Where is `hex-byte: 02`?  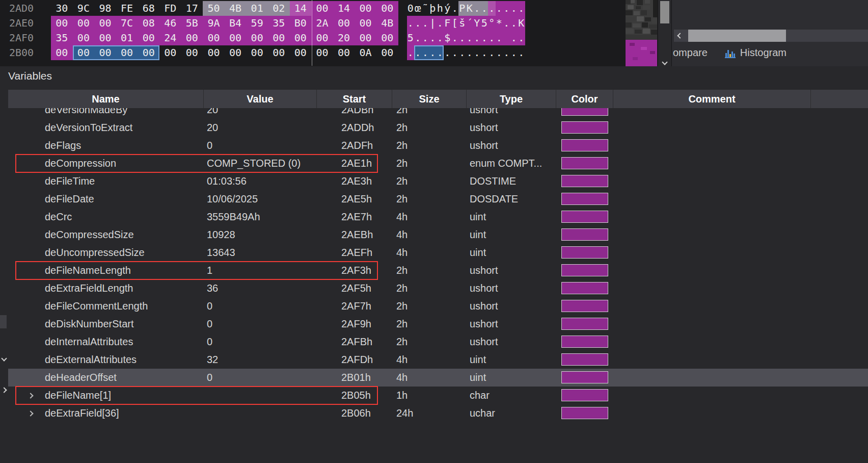
hex-byte: 02 is located at coordinates (279, 8).